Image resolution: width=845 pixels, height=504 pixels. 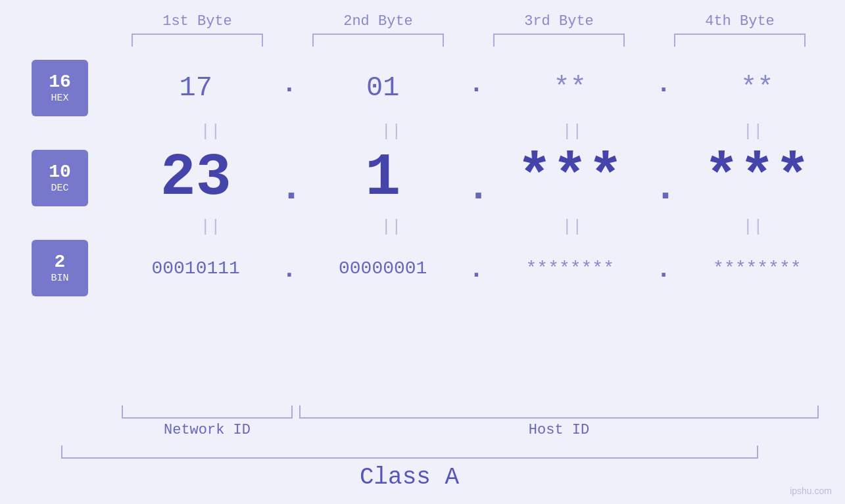 What do you see at coordinates (391, 131) in the screenshot?
I see `eq-2: ||` at bounding box center [391, 131].